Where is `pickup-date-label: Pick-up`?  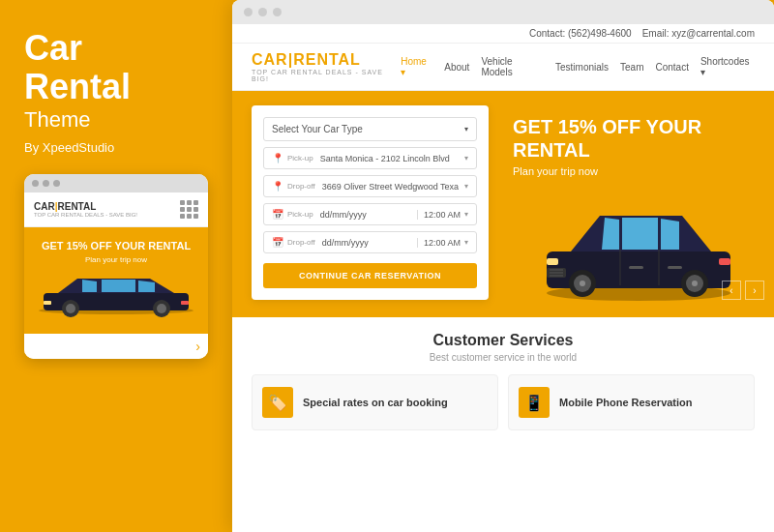 pickup-date-label: Pick-up is located at coordinates (300, 215).